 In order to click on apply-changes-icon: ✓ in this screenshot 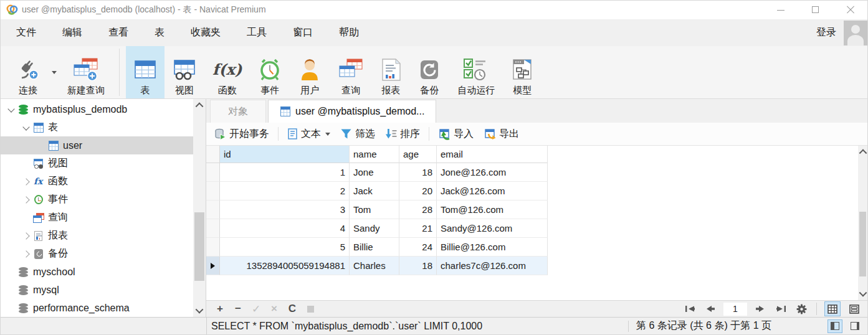, I will do `click(256, 309)`.